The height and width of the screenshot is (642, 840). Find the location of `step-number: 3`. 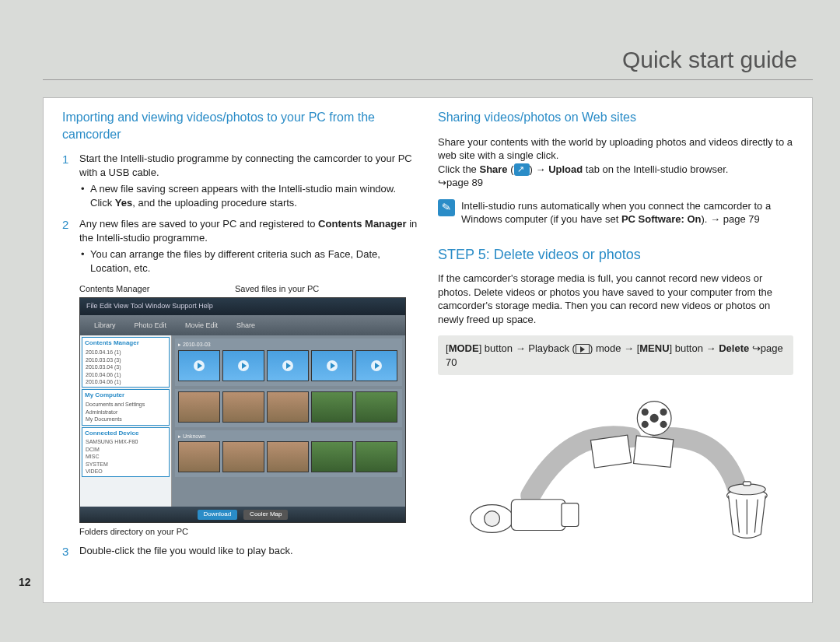

step-number: 3 is located at coordinates (71, 552).